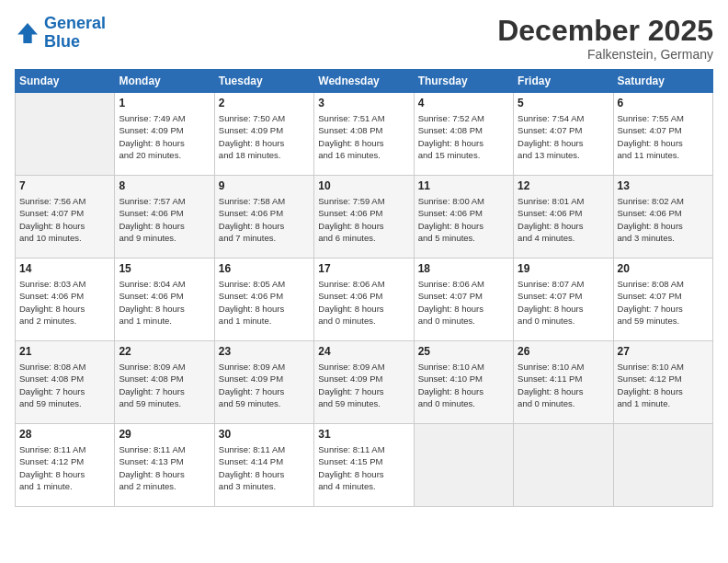  Describe the element at coordinates (28, 33) in the screenshot. I see `logo-icon` at that location.